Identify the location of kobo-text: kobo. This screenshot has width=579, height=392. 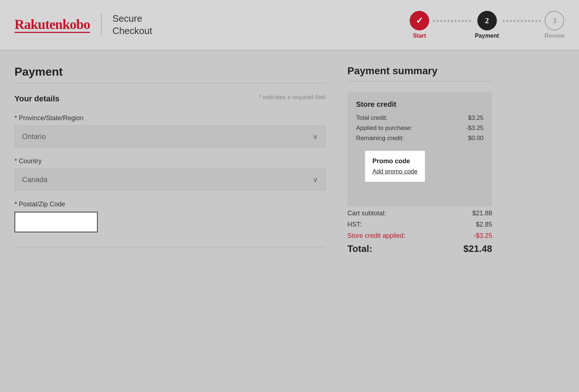
(76, 24).